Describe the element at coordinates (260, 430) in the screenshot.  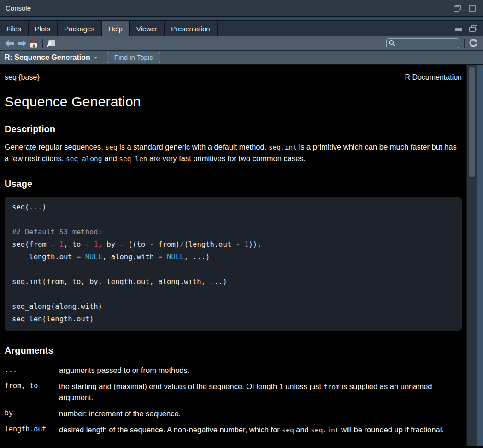
I see `argument-description: desired length of the sequence. A non-ne…` at that location.